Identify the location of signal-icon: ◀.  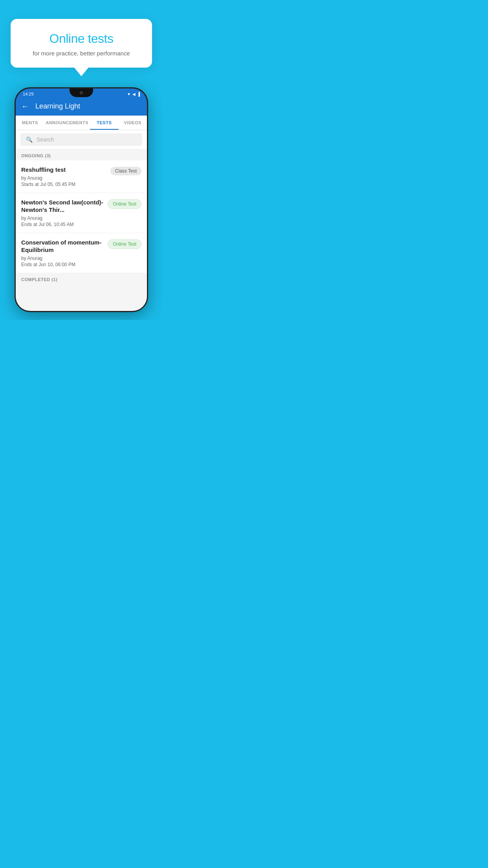
(134, 94).